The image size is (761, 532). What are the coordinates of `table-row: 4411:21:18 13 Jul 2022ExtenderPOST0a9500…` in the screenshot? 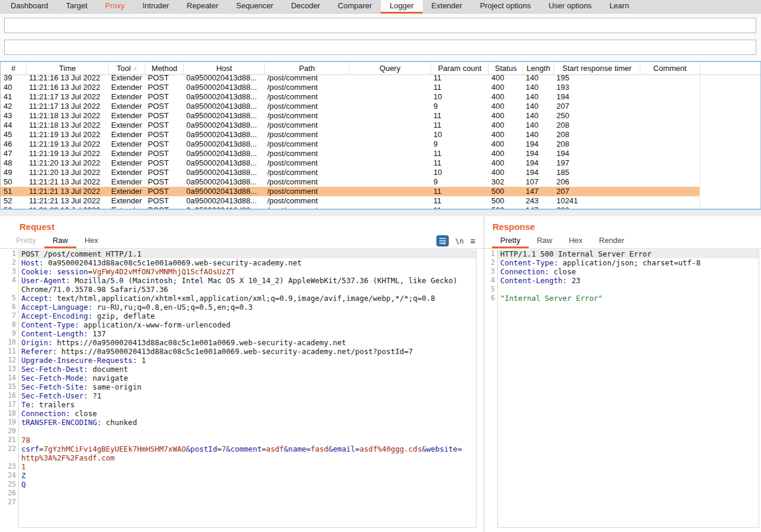 It's located at (350, 125).